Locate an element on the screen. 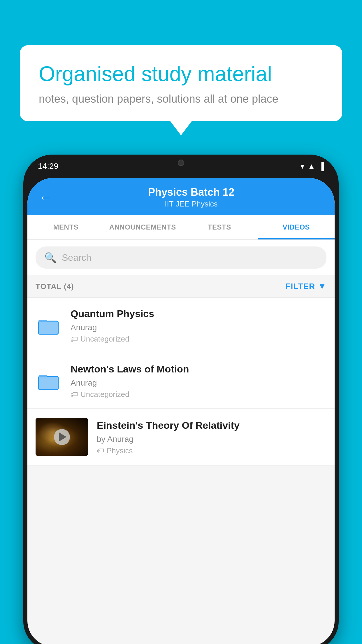 The width and height of the screenshot is (362, 644). status-bar: 14:29 ▾ ▲ ▐ is located at coordinates (181, 166).